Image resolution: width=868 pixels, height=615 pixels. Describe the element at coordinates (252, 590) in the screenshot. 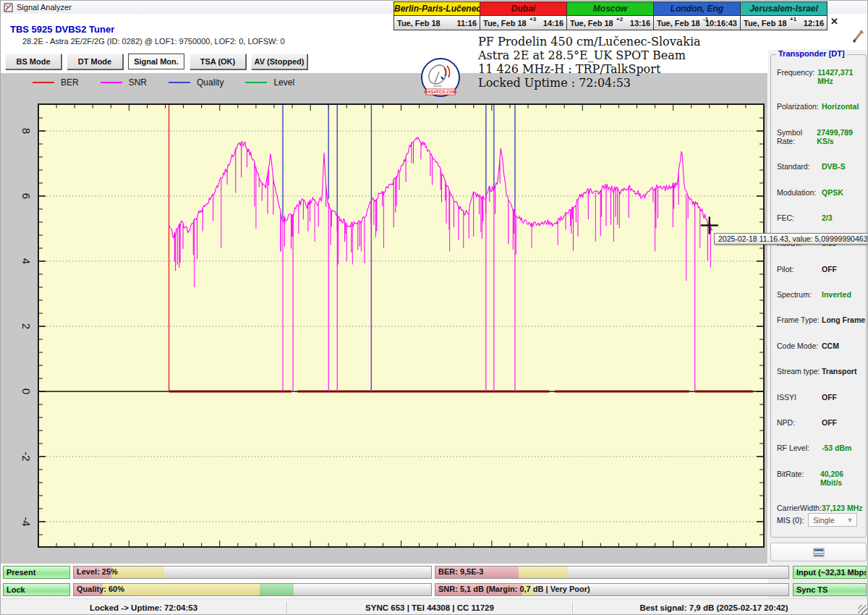

I see `quality-meter: Quality: 60%` at that location.